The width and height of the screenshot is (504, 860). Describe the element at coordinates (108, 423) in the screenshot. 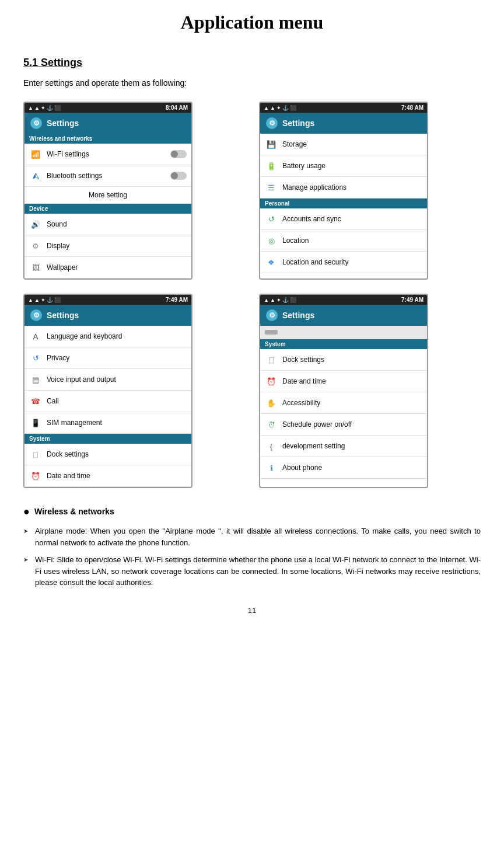

I see `screen3-sim-item: 📱 SIM management` at that location.